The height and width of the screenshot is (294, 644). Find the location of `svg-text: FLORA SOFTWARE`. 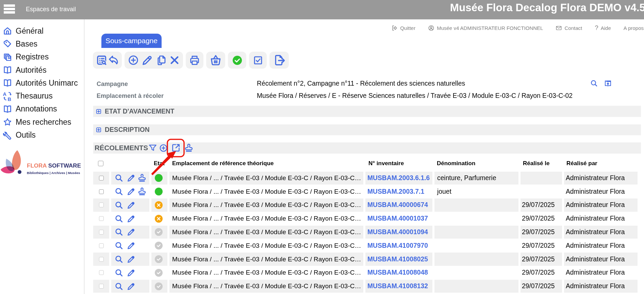

svg-text: FLORA SOFTWARE is located at coordinates (54, 166).